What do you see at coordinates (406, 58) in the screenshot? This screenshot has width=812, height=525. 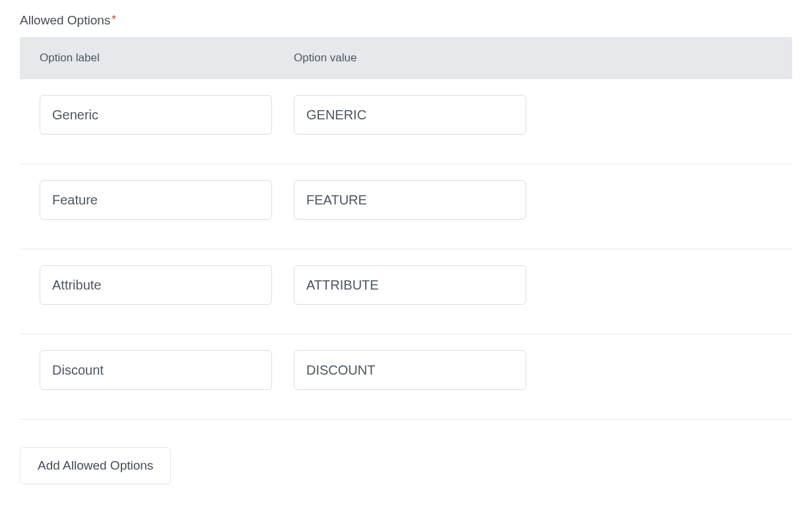 I see `table-header: Option label Option value` at bounding box center [406, 58].